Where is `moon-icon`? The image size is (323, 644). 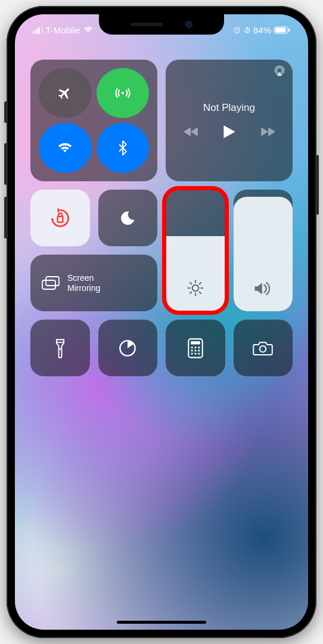 moon-icon is located at coordinates (128, 218).